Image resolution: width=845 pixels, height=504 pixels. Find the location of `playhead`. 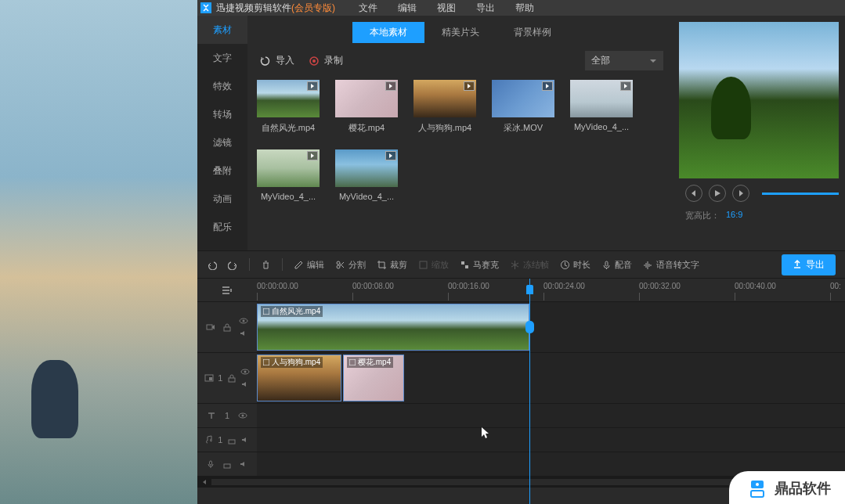

playhead is located at coordinates (529, 391).